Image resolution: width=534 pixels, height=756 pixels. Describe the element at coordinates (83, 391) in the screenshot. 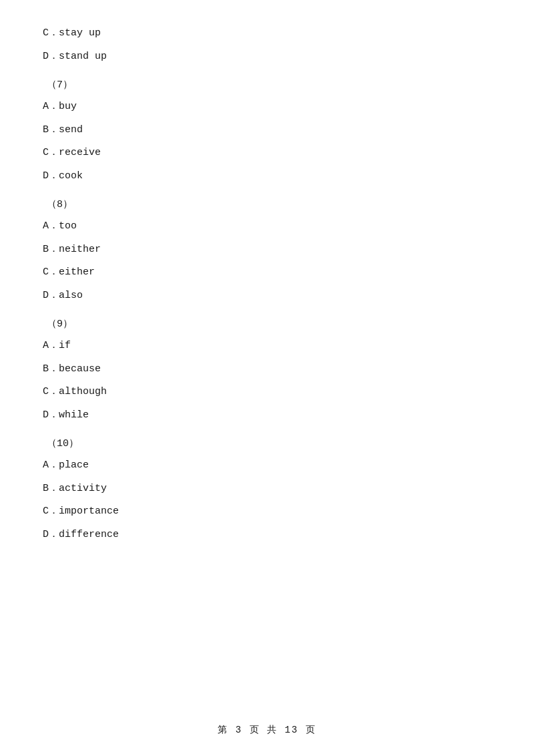

I see `option-text: although` at that location.